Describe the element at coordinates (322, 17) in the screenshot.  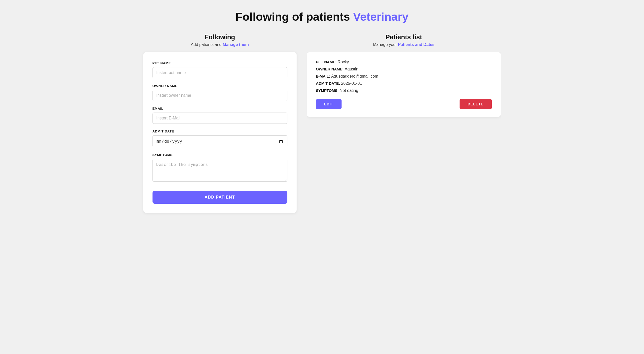
I see `page-title: Following of patients Veterinary` at that location.